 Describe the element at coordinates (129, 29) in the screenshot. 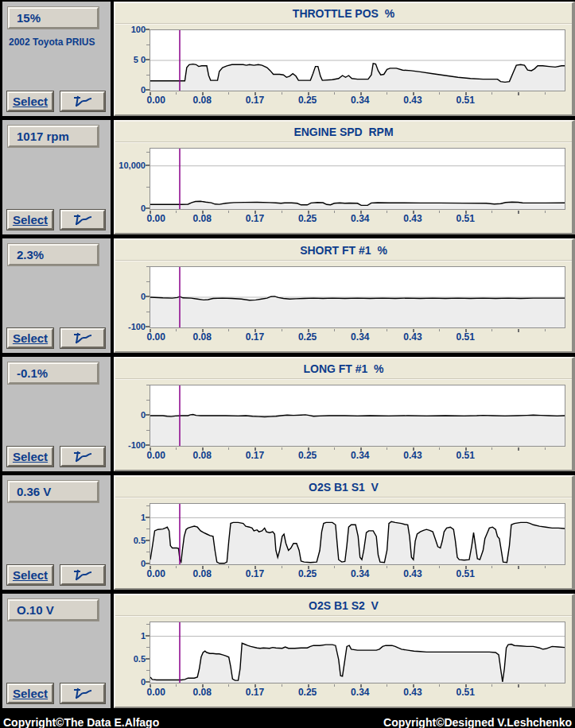

I see `y-axis-label: 100` at that location.